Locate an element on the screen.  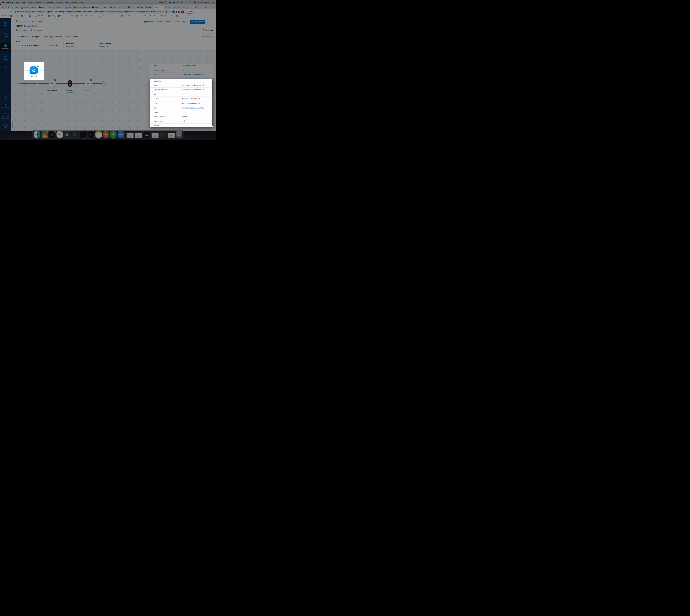
metadata-row: SHA sha256:658c8eae64831... is located at coordinates (182, 104).